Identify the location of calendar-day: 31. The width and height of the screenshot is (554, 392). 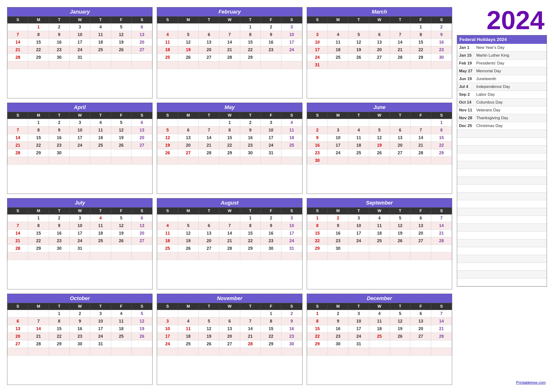
(271, 153).